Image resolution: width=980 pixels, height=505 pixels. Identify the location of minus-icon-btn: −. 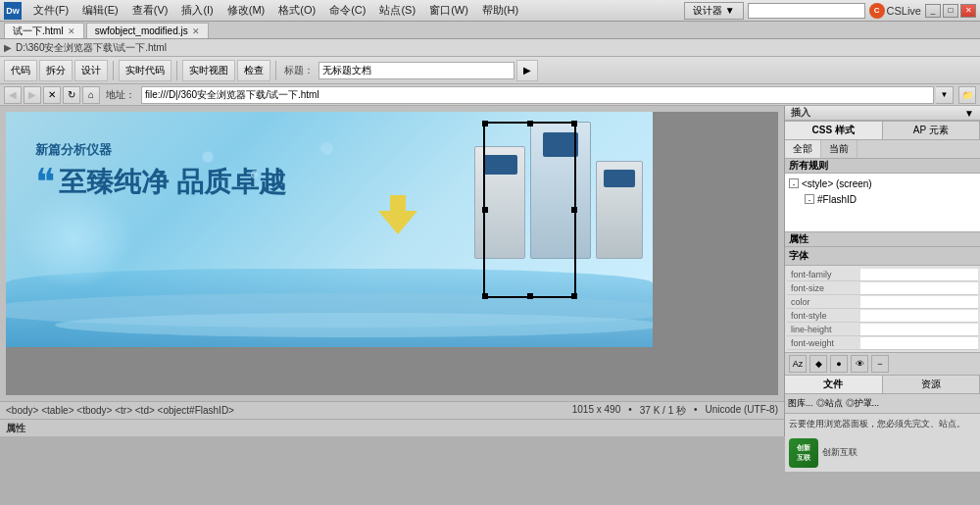
(880, 364).